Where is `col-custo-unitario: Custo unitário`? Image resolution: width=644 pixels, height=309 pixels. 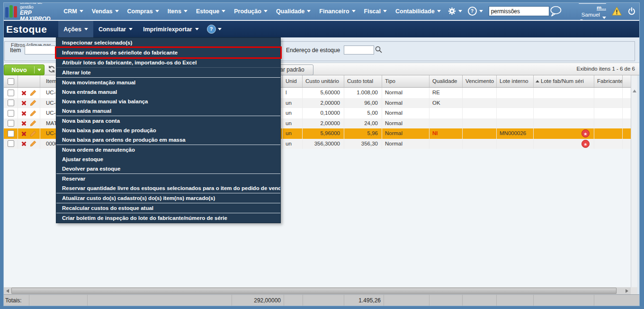 col-custo-unitario: Custo unitário is located at coordinates (323, 82).